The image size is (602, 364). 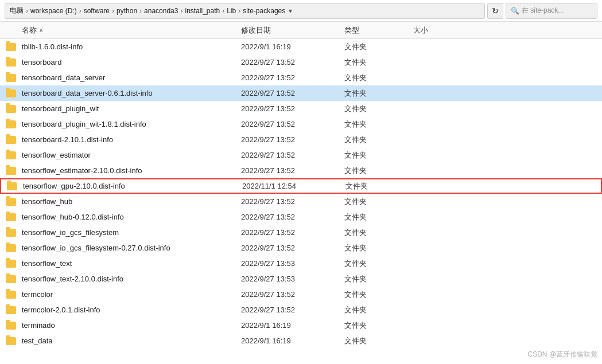 I want to click on table-row: tensorflow_estimator-2.10.0.dist-info202…, so click(x=301, y=171).